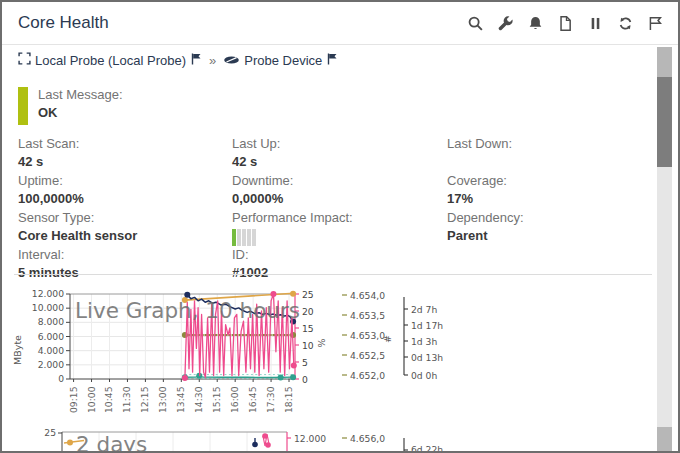 Image resolution: width=680 pixels, height=453 pixels. What do you see at coordinates (664, 249) in the screenshot?
I see `vertical-scrollbar` at bounding box center [664, 249].